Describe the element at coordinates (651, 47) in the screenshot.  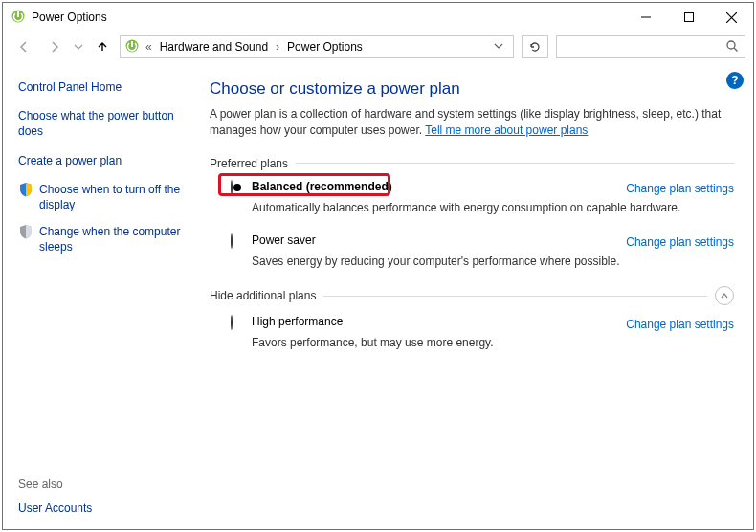
I see `search-bar` at that location.